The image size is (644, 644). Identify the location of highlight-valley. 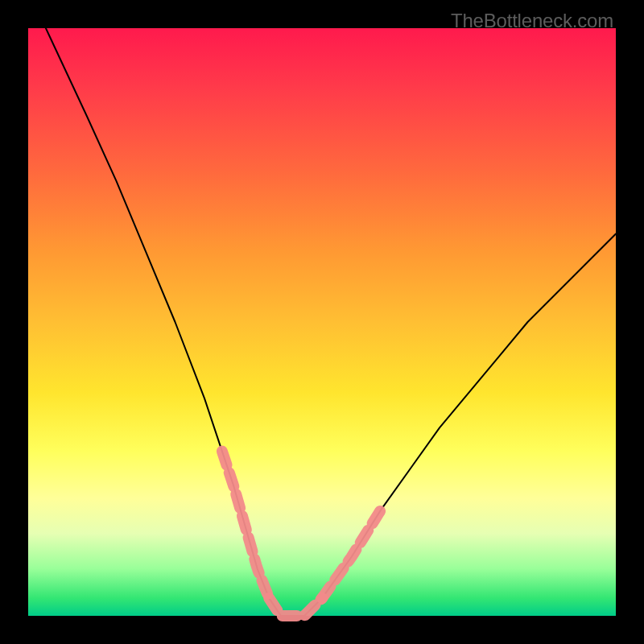
(295, 607).